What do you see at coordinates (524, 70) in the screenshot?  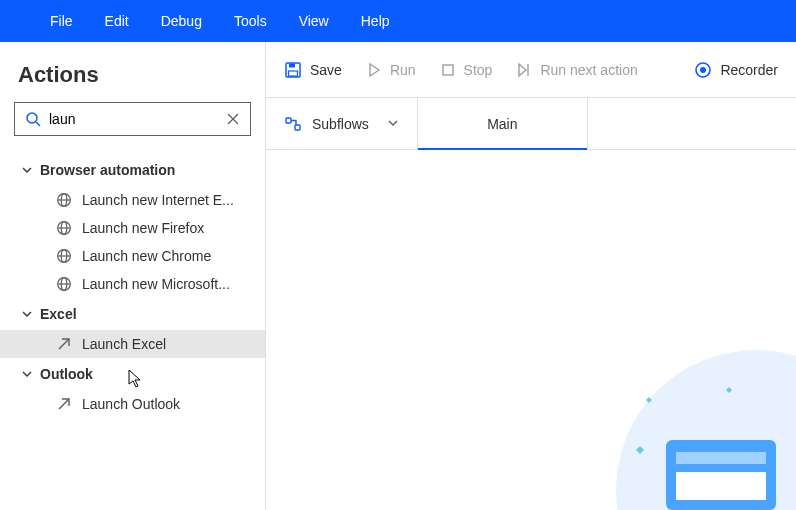 I see `step-icon` at bounding box center [524, 70].